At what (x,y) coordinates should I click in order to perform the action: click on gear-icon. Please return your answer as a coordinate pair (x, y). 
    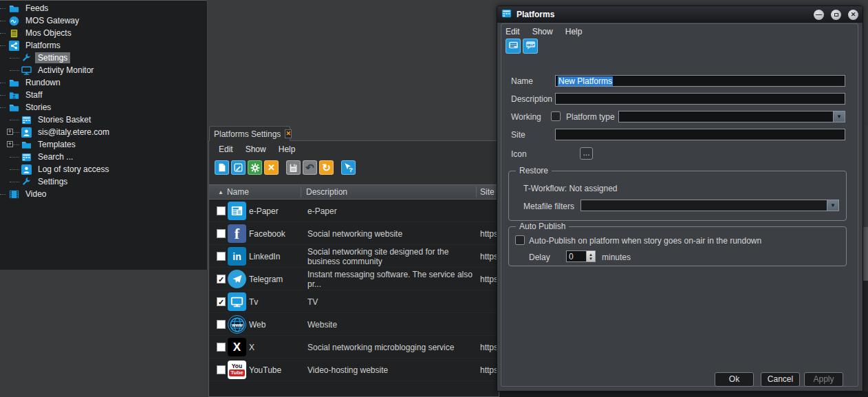
    Looking at the image, I should click on (255, 168).